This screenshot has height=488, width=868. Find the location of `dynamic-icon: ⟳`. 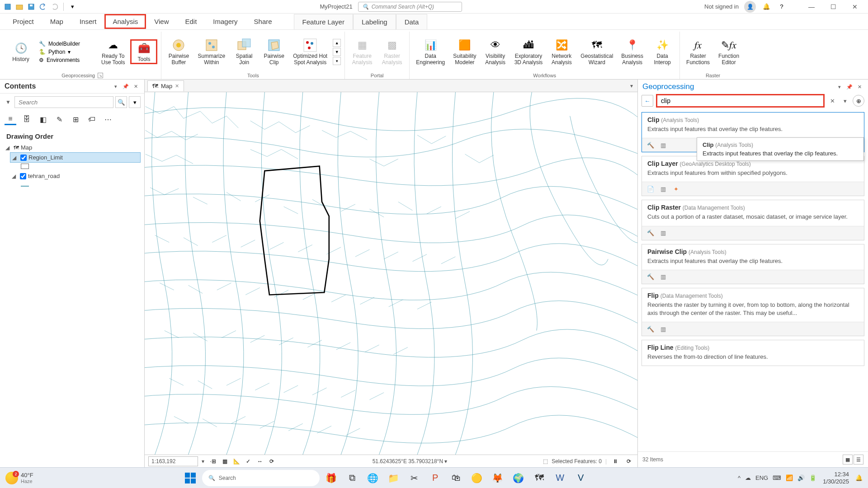

dynamic-icon: ⟳ is located at coordinates (272, 461).